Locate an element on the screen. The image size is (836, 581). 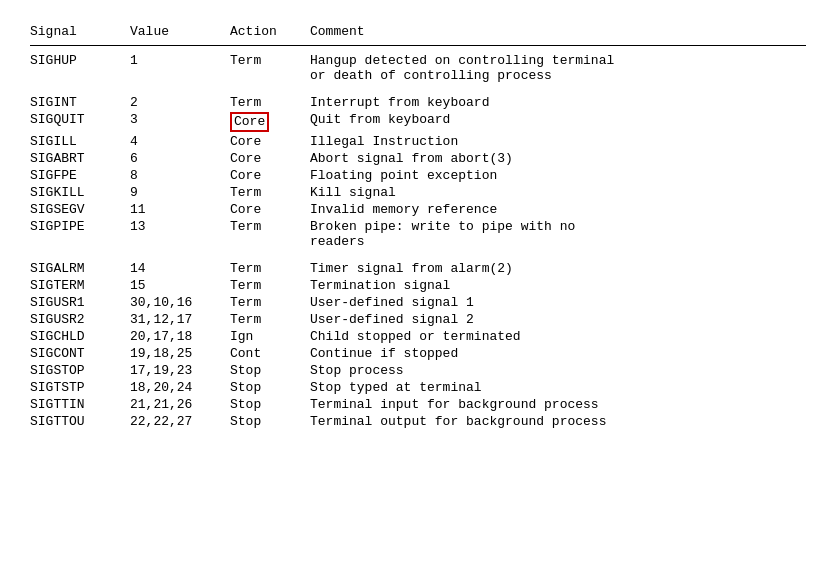
cell-value: 22,22,27 is located at coordinates (180, 422).